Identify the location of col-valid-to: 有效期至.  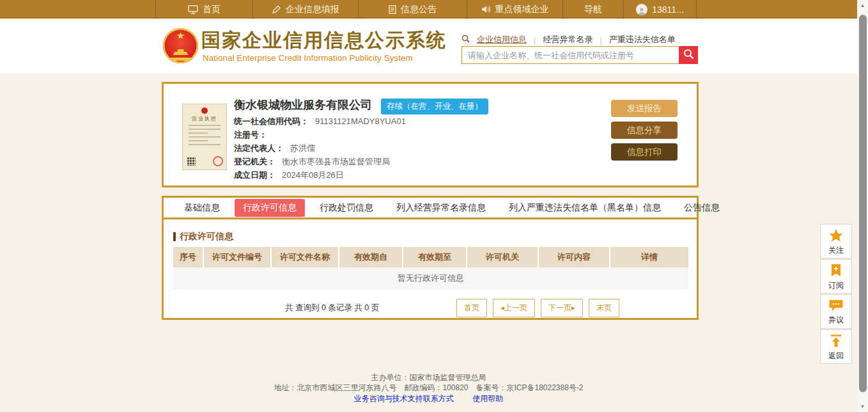
(435, 257).